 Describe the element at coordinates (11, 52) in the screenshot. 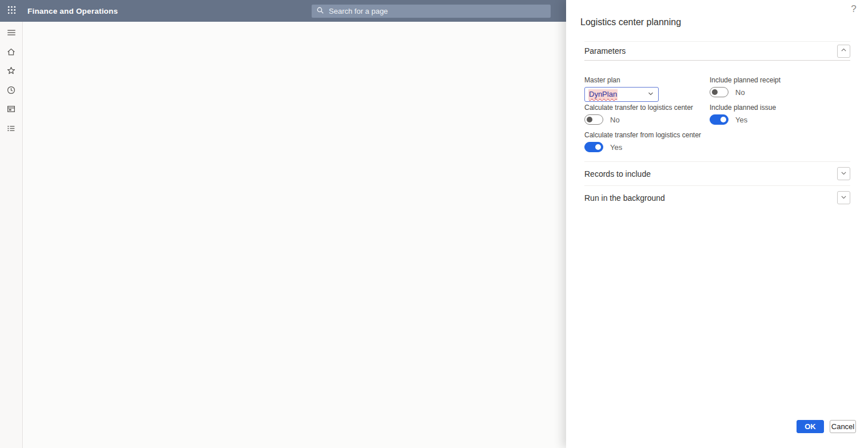

I see `home-icon` at that location.